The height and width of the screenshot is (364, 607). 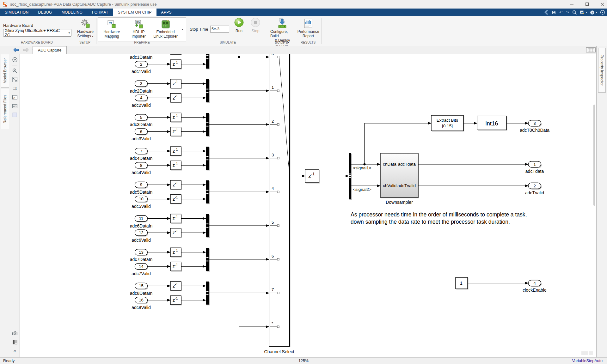 What do you see at coordinates (439, 218) in the screenshot?
I see `annotation-text: As processor needs time in the order of …` at bounding box center [439, 218].